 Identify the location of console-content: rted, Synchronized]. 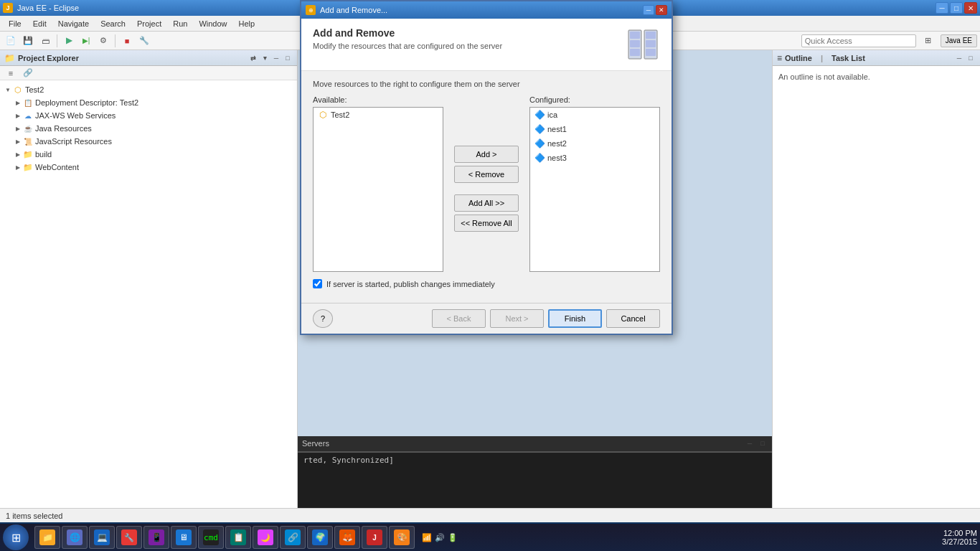
(535, 480).